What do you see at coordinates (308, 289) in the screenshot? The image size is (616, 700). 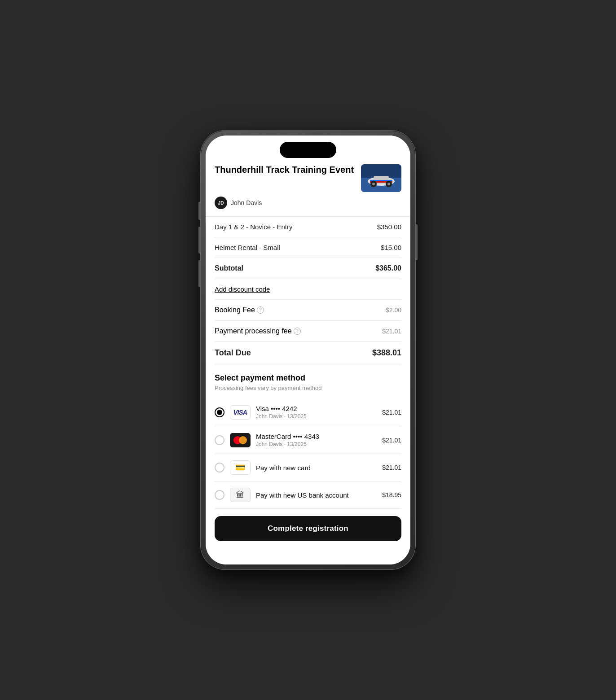 I see `add-discount-code-link: Add discount code` at bounding box center [308, 289].